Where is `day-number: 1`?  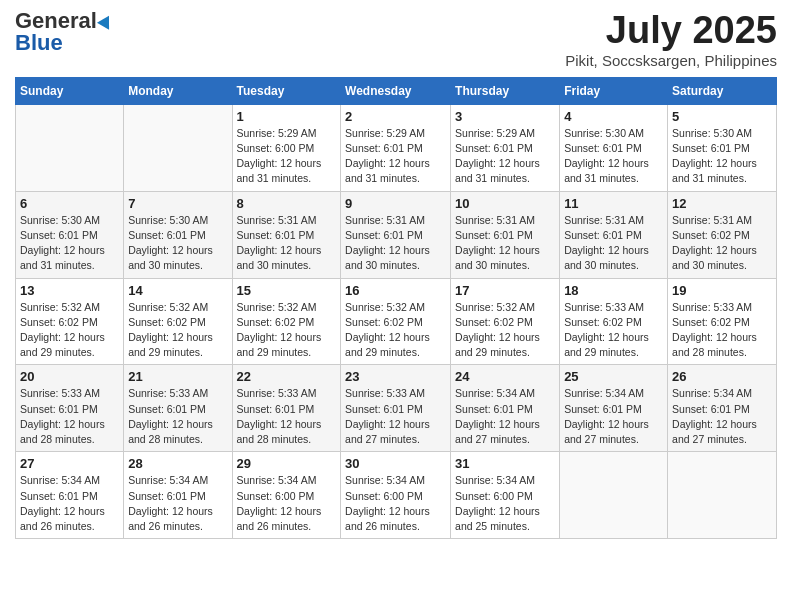
day-number: 1 is located at coordinates (287, 116).